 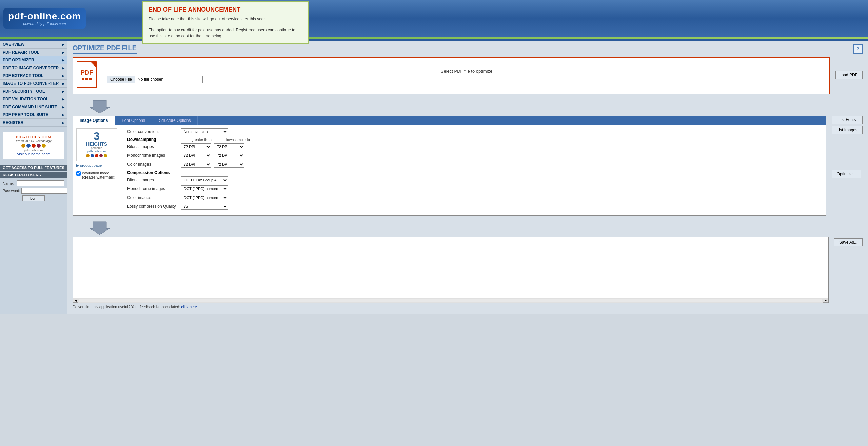 I want to click on logo: pdf-online.com powered by pdf-tools.com, so click(x=45, y=18).